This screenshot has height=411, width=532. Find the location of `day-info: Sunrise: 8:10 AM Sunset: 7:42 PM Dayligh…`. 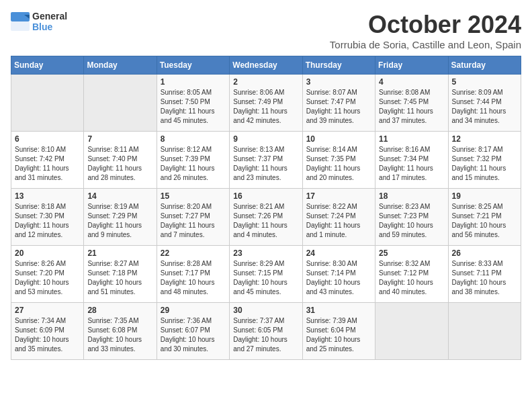

day-info: Sunrise: 8:10 AM Sunset: 7:42 PM Dayligh… is located at coordinates (47, 164).